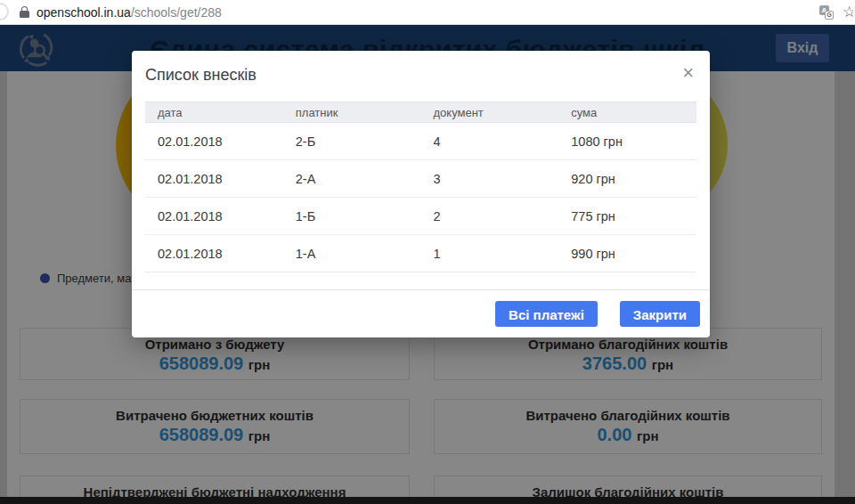 The height and width of the screenshot is (504, 855). Describe the element at coordinates (627, 179) in the screenshot. I see `table-cell: 920 грн` at that location.